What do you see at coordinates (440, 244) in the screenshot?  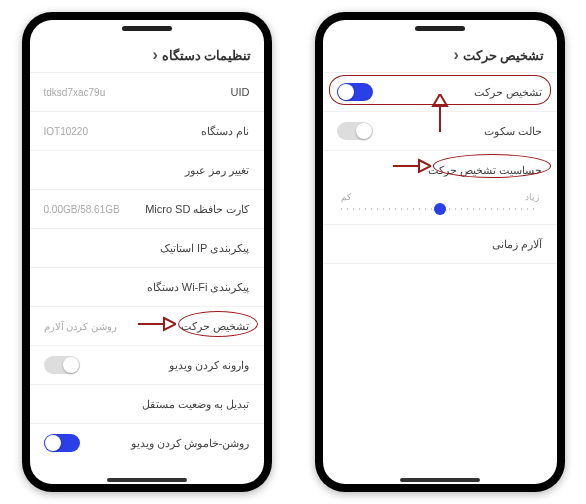 I see `row-time-alarm: آلارم زمانی` at bounding box center [440, 244].